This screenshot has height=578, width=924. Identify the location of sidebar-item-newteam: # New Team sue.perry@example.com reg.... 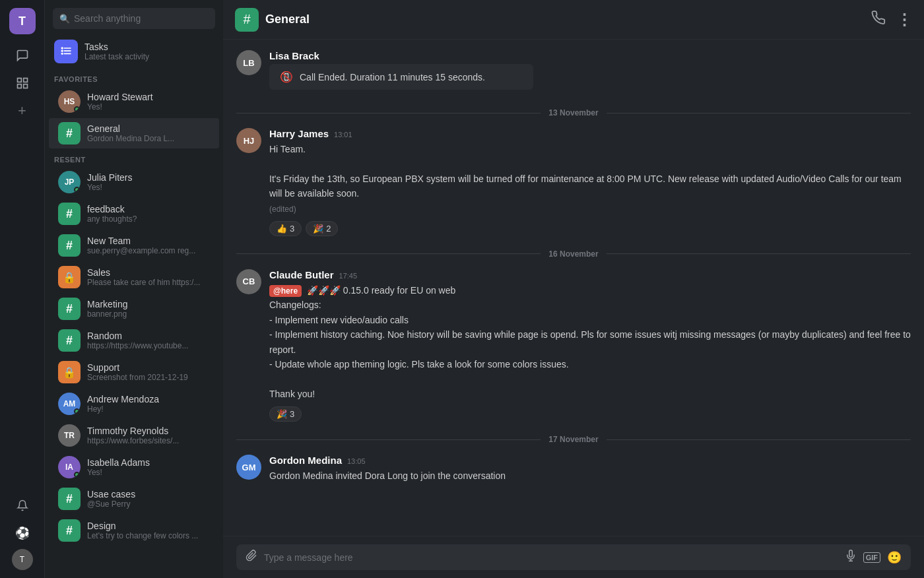
(134, 245).